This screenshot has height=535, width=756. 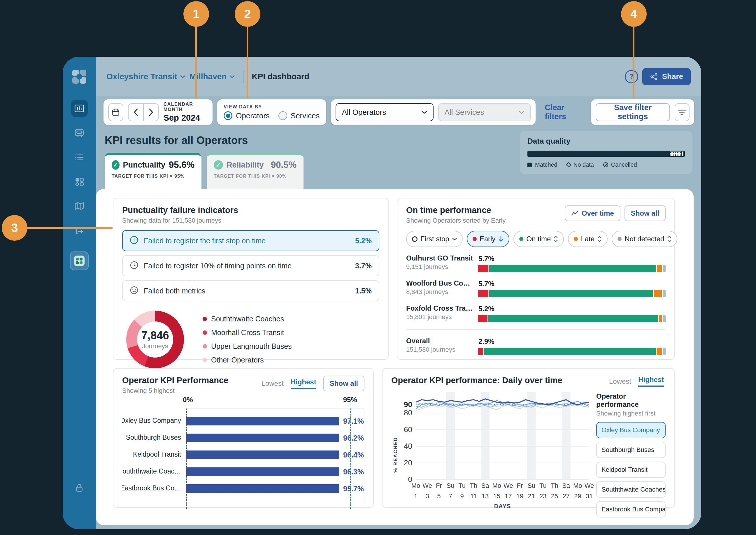 What do you see at coordinates (251, 240) in the screenshot?
I see `failure-indicator-item: Failed to register the first stop on tim…` at bounding box center [251, 240].